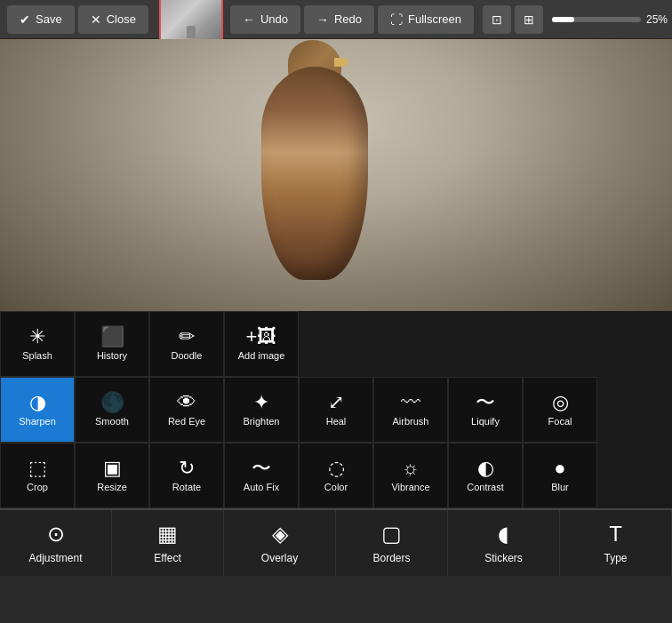 The image size is (672, 623). Describe the element at coordinates (261, 344) in the screenshot. I see `tool-add-image: +🖼 Add image` at that location.